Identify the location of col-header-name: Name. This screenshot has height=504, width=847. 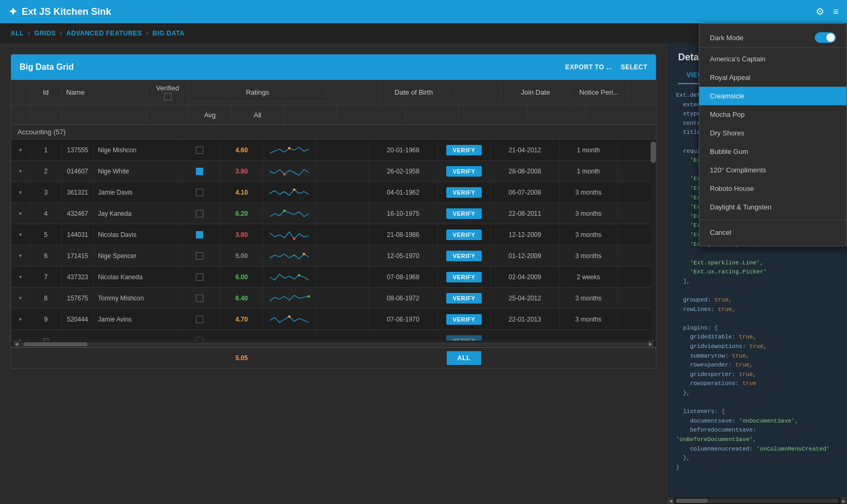
(104, 93).